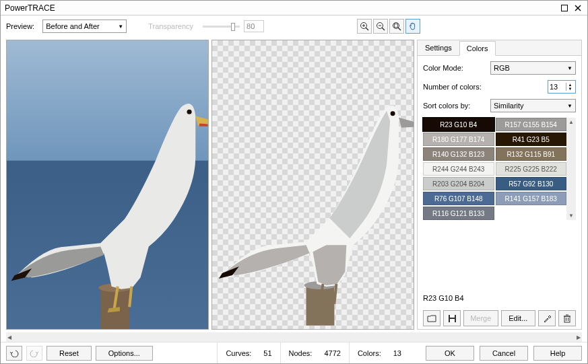 The width and height of the screenshot is (588, 364). Describe the element at coordinates (459, 169) in the screenshot. I see `color-swatch: R244 G244 B243` at that location.